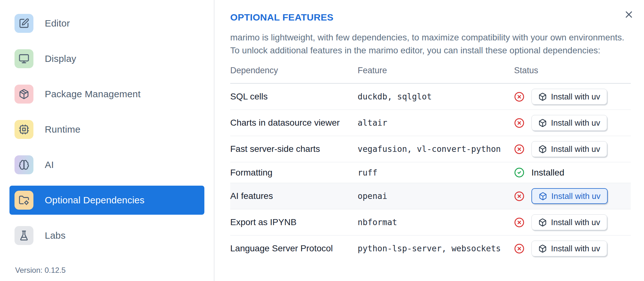  What do you see at coordinates (430, 37) in the screenshot?
I see `description-line: marimo is lightweight, with few dependen…` at bounding box center [430, 37].